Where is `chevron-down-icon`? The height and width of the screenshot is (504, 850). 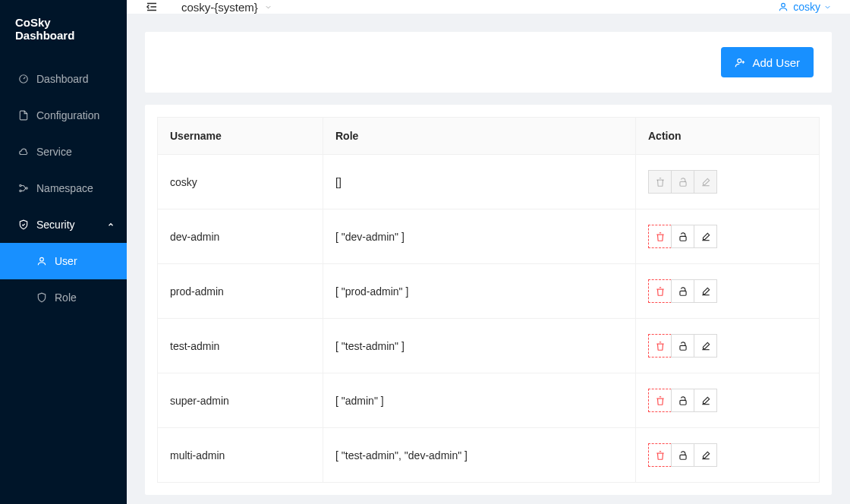
chevron-down-icon is located at coordinates (269, 8).